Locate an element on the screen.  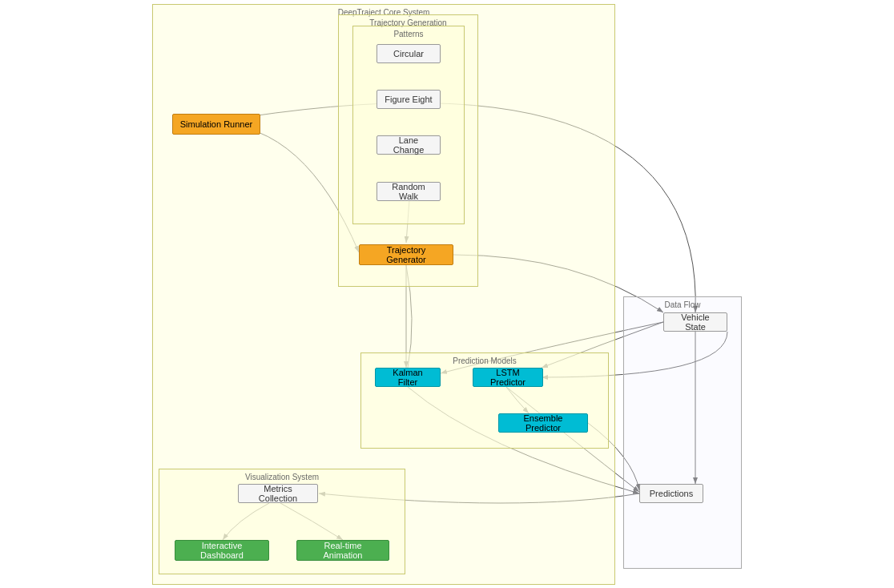
realtime-animation-node: Real-time Animation is located at coordinates (343, 550).